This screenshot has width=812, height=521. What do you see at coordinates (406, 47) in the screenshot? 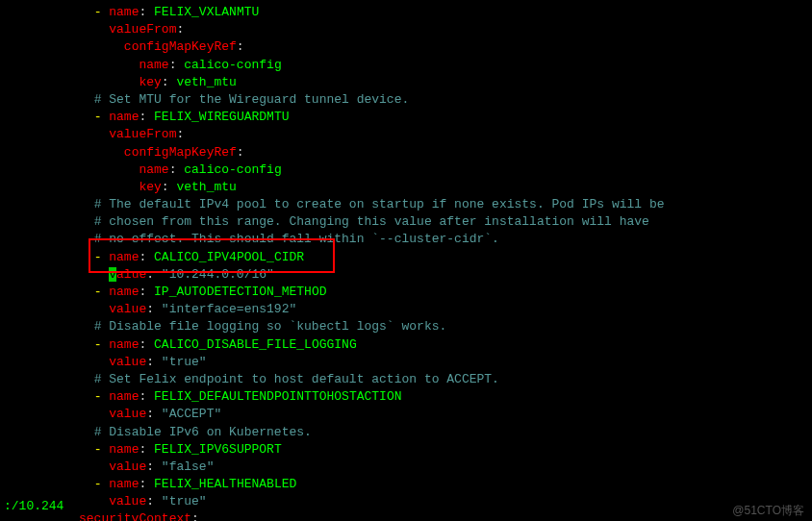
I see `yaml-line: configMapKeyRef:` at bounding box center [406, 47].